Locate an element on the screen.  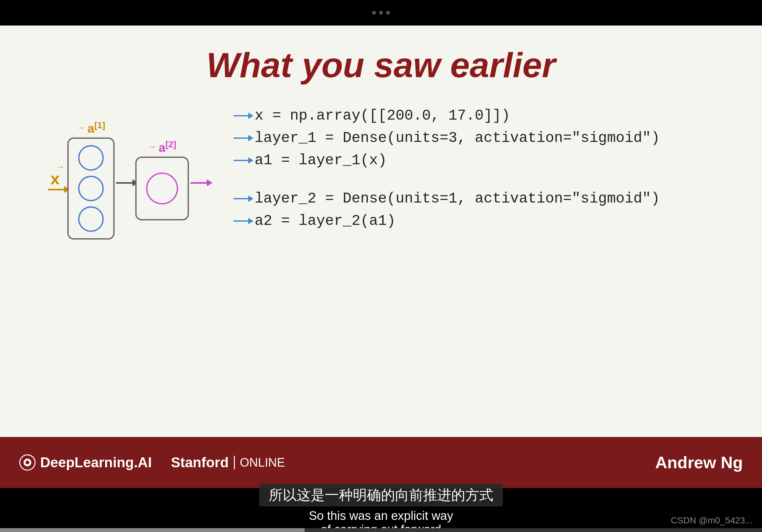
instructor-name: Andrew Ng is located at coordinates (699, 462).